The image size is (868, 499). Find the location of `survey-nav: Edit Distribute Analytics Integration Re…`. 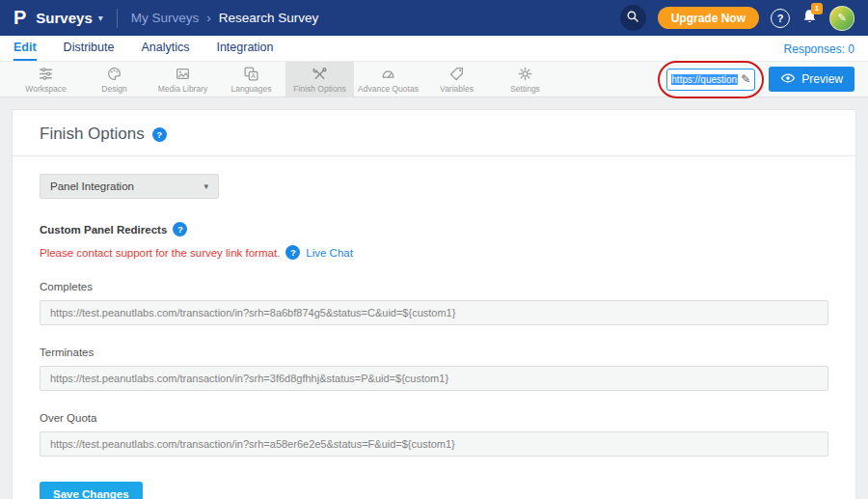

survey-nav: Edit Distribute Analytics Integration Re… is located at coordinates (434, 48).